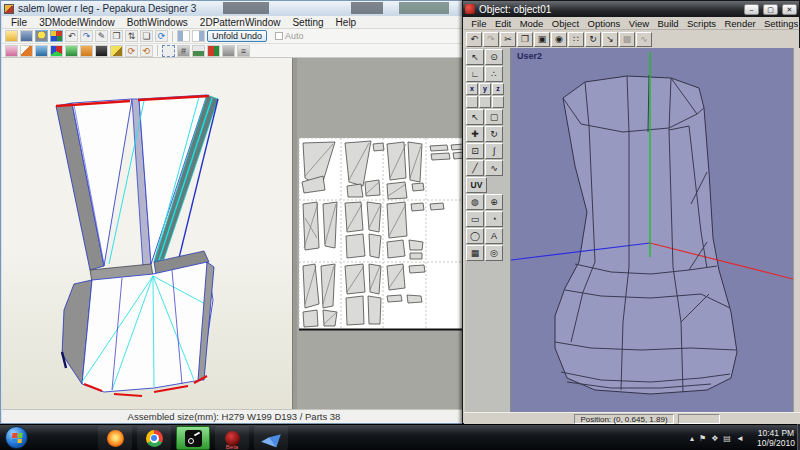 This screenshot has width=800, height=450. What do you see at coordinates (472, 102) in the screenshot?
I see `vertex-select-mode` at bounding box center [472, 102].